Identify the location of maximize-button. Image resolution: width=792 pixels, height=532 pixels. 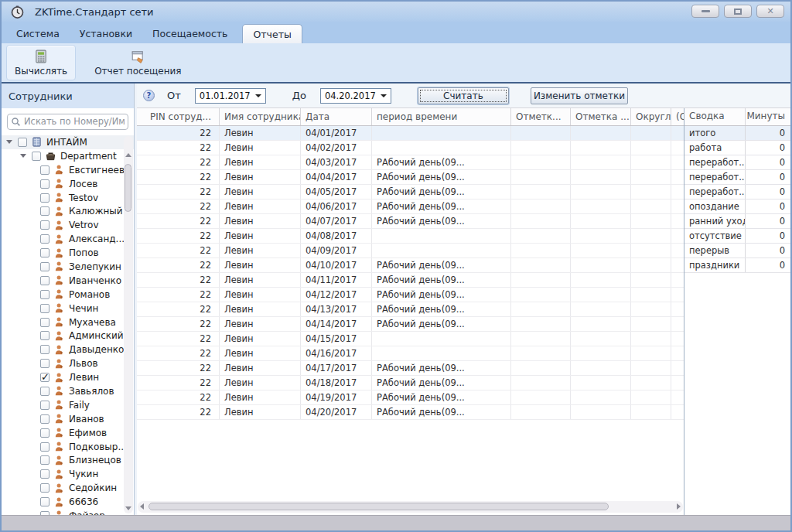
(738, 11).